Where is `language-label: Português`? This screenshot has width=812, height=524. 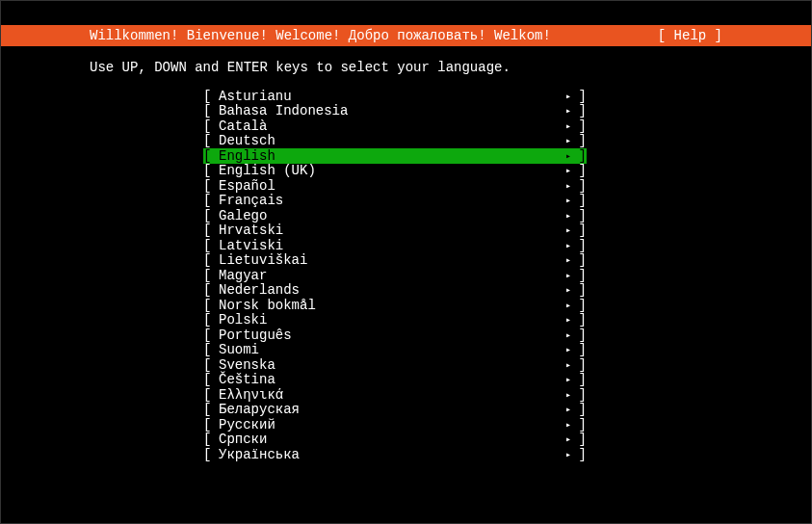 language-label: Português is located at coordinates (387, 335).